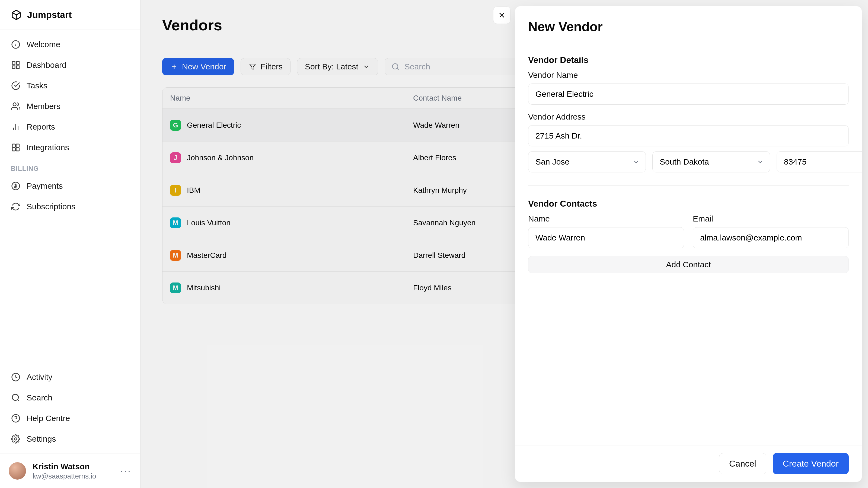 The image size is (868, 488). I want to click on sidebar-item-label: Payments, so click(44, 186).